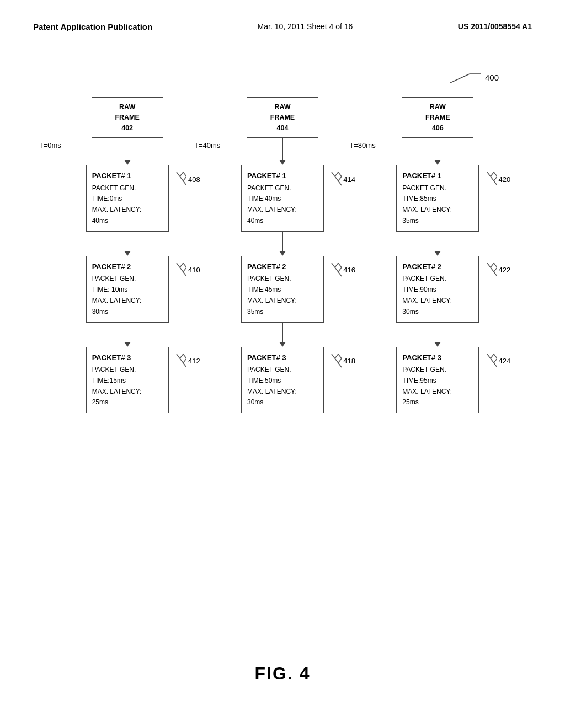 This screenshot has width=565, height=728. Describe the element at coordinates (127, 244) in the screenshot. I see `arrow-p1-to-p2-col1` at that location.